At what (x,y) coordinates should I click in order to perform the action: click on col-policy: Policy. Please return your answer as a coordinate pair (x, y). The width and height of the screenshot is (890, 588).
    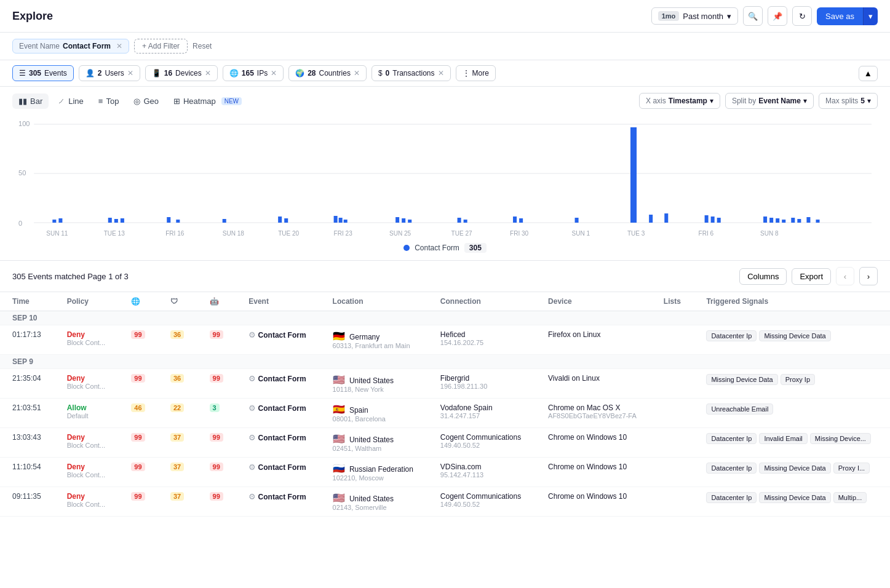
    Looking at the image, I should click on (87, 301).